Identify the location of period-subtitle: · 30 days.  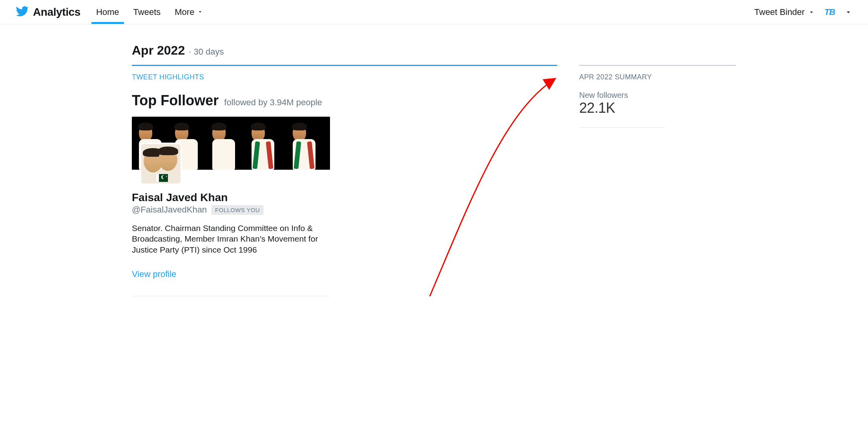
(206, 52).